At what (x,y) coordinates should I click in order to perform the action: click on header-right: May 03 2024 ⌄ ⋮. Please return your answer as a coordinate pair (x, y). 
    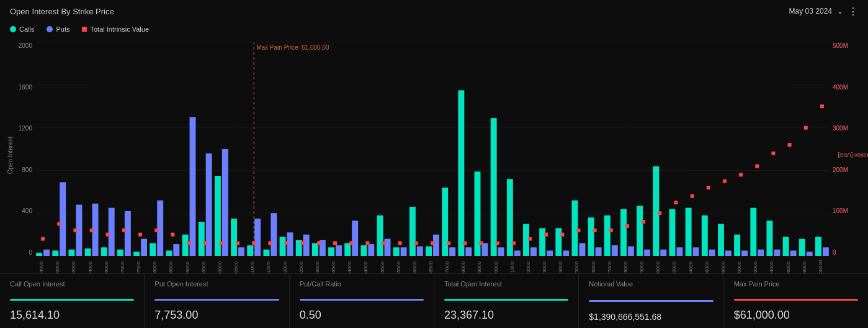
    Looking at the image, I should click on (824, 11).